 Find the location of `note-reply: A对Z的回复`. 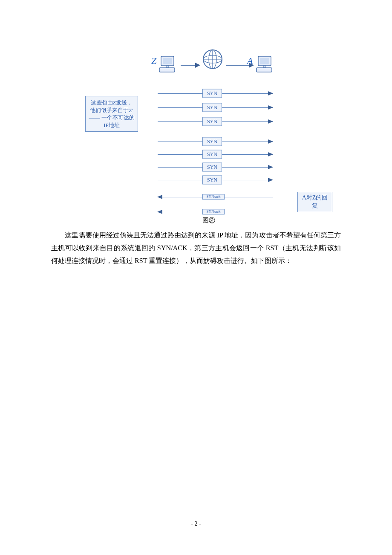

note-reply: A对Z的回复 is located at coordinates (315, 202).